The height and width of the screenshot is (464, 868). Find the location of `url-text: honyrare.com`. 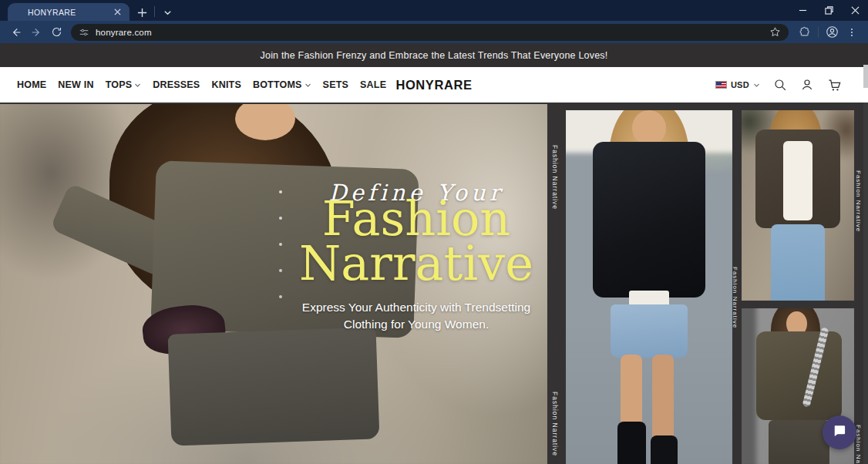

url-text: honyrare.com is located at coordinates (432, 32).